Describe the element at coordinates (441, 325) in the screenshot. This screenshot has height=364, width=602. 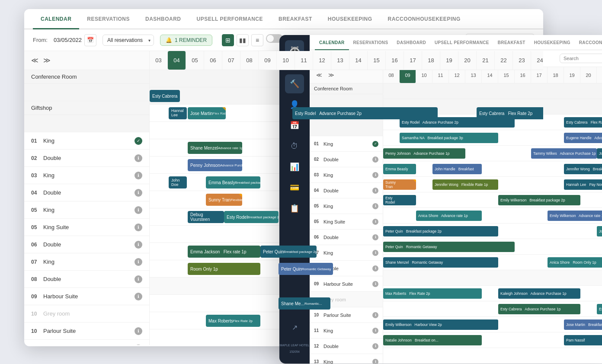
I see `o-res-emily-harbour: Emily Wilkerson Harbour View 2p` at that location.